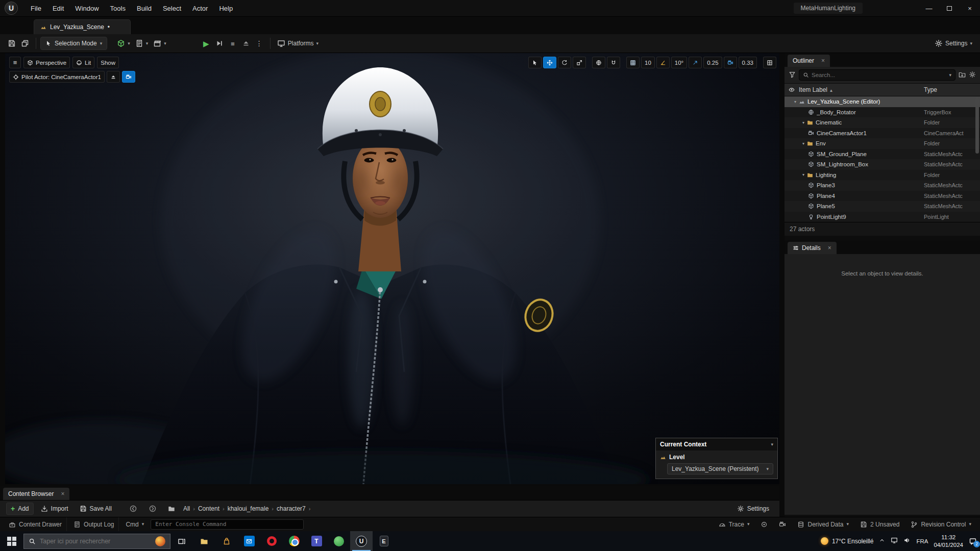 The image size is (980, 551). I want to click on stop-piloting-button, so click(113, 77).